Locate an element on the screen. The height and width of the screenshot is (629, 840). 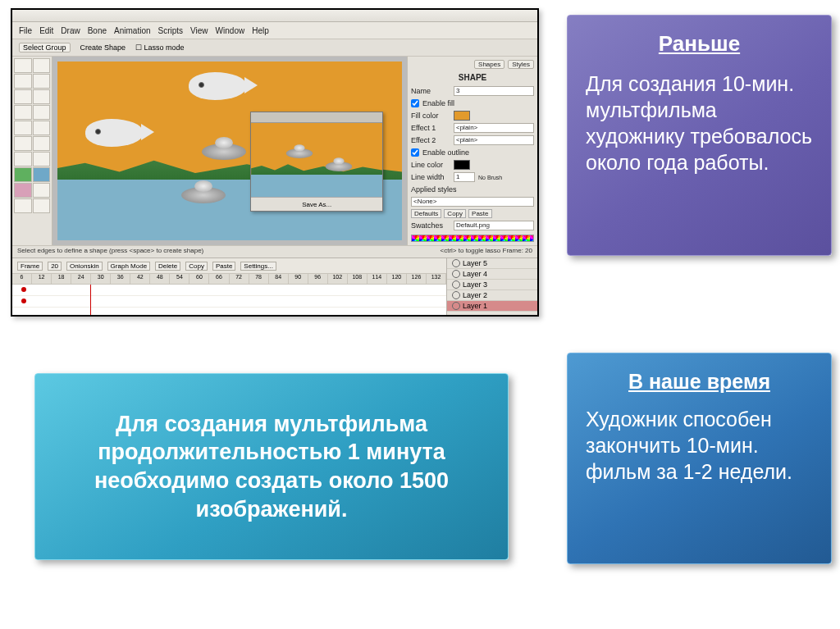
menu-animation: Animation is located at coordinates (132, 31).